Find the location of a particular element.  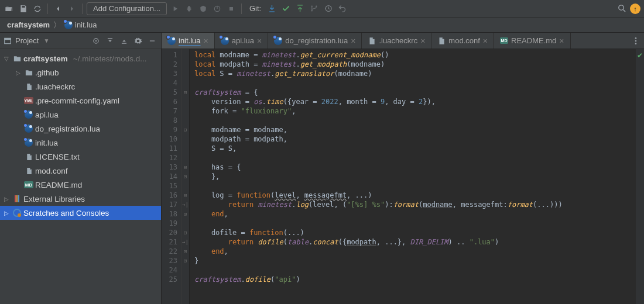

settings-icon is located at coordinates (138, 41).